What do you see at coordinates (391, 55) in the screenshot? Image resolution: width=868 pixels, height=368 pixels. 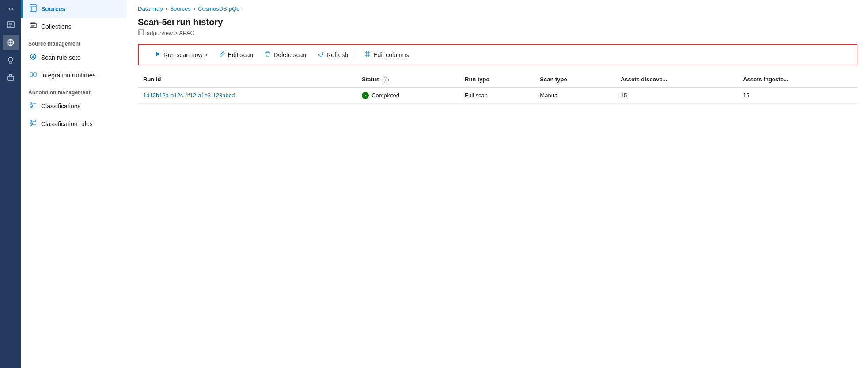 I see `edit-columns-label: Edit columns` at bounding box center [391, 55].